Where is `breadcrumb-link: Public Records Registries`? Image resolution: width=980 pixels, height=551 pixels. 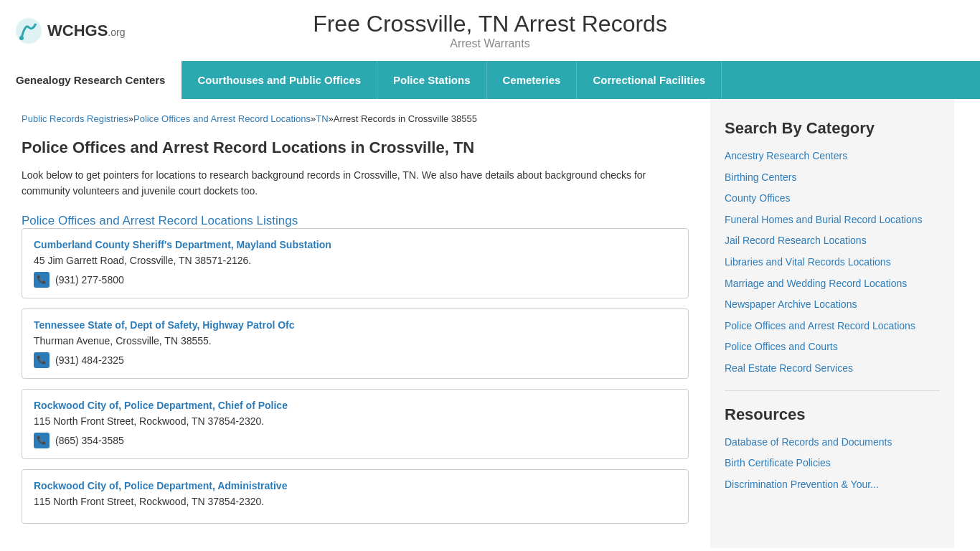
breadcrumb-link: Public Records Registries is located at coordinates (75, 119).